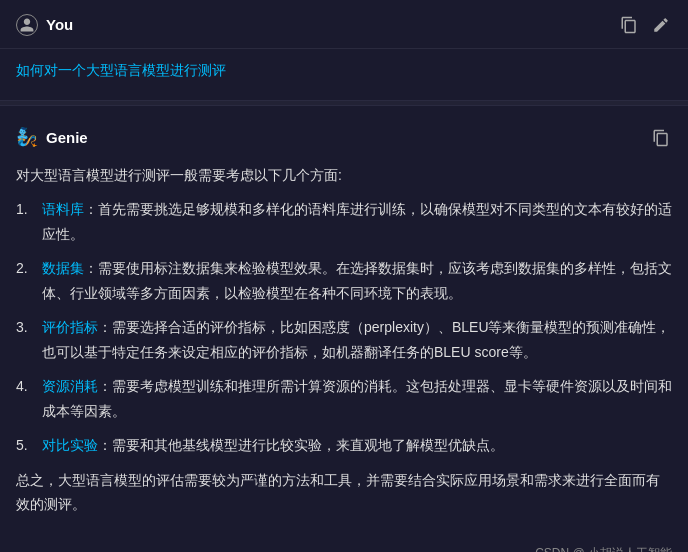 The image size is (688, 552). What do you see at coordinates (344, 73) in the screenshot?
I see `user-question: 如何对一个大型语言模型进行测评` at bounding box center [344, 73].